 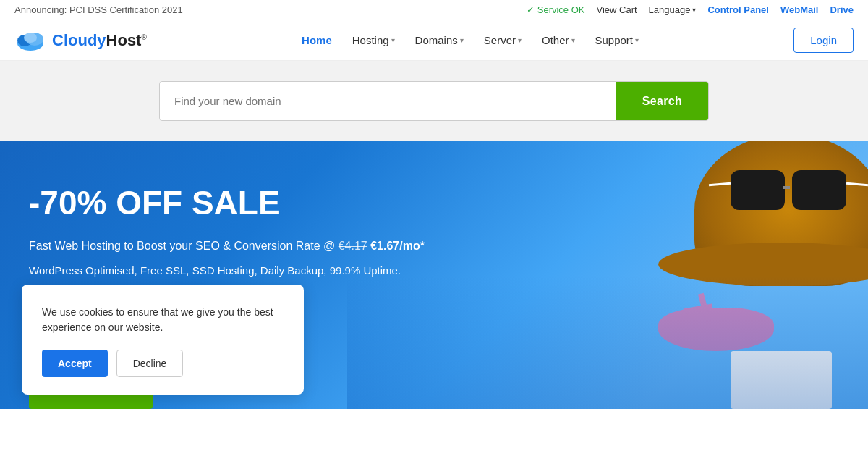 What do you see at coordinates (373, 41) in the screenshot?
I see `nav-hosting: Hosting ▾` at bounding box center [373, 41].